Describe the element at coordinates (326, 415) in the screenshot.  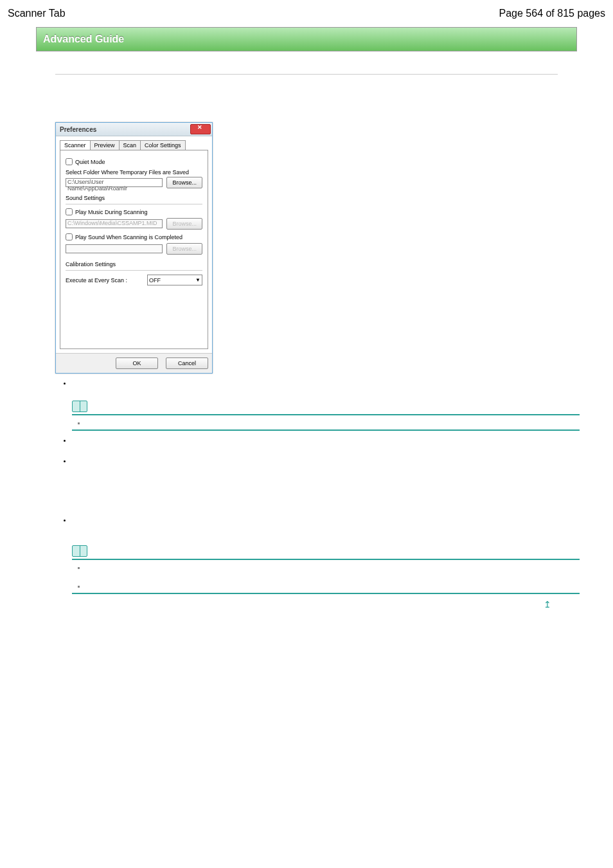
I see `note-block: Note Scanning takes longer than usual wh…` at that location.